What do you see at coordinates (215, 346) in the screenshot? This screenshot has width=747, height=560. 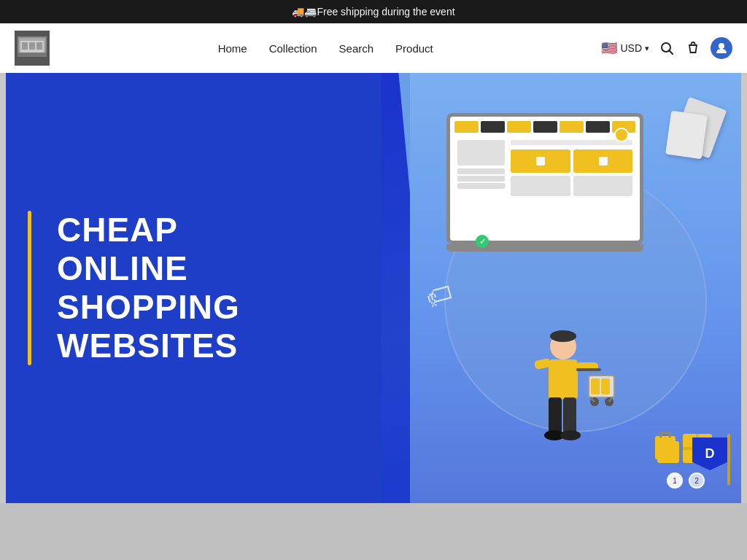 I see `hero-title-line3: WEBSITES` at bounding box center [215, 346].